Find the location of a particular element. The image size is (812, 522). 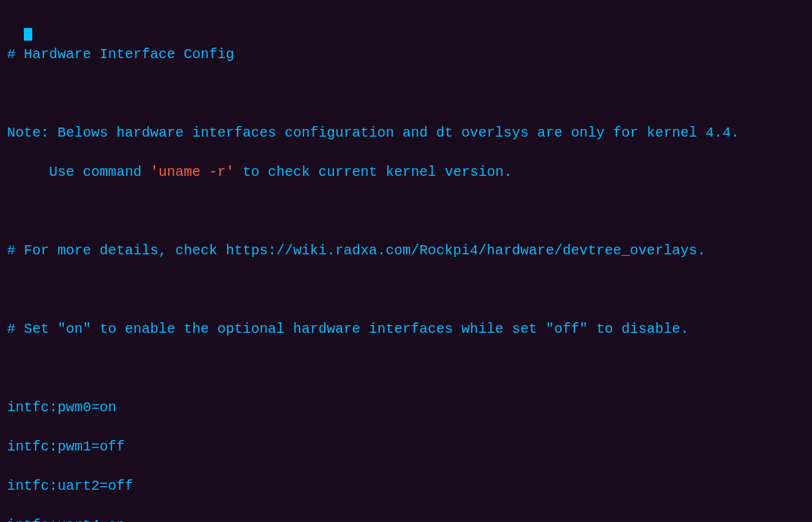

set-on-comment: # Set "on" to enable the optional hardwa… is located at coordinates (406, 329).